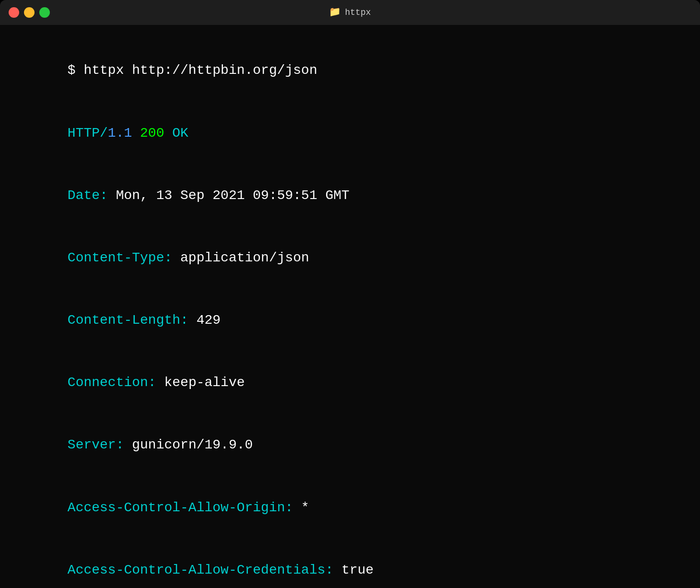 The image size is (700, 588). I want to click on minimize-button, so click(29, 12).